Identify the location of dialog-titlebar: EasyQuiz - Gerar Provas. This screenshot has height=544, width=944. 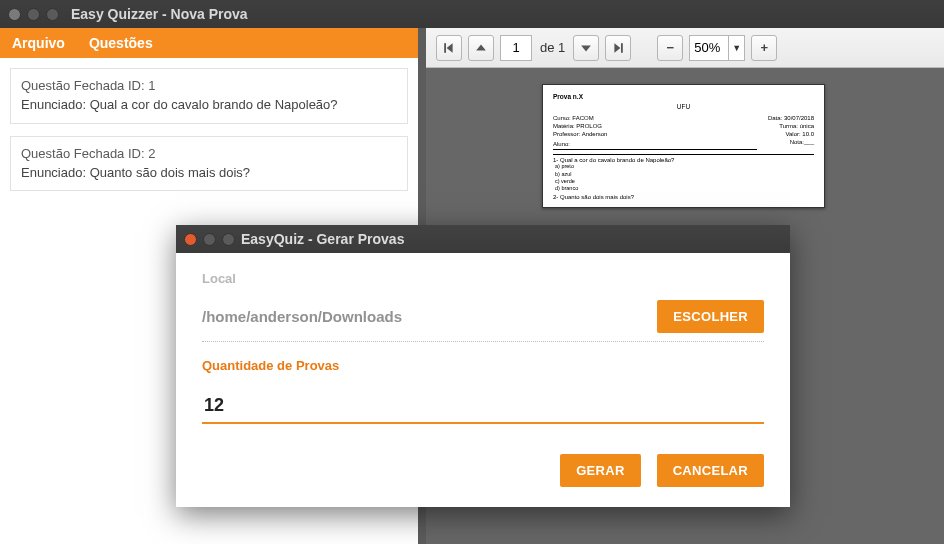
(483, 239).